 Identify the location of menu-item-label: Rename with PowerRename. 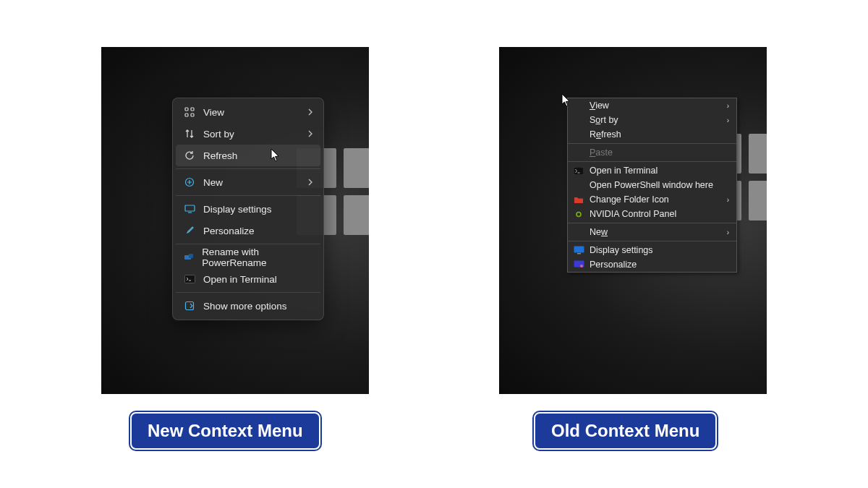
(258, 257).